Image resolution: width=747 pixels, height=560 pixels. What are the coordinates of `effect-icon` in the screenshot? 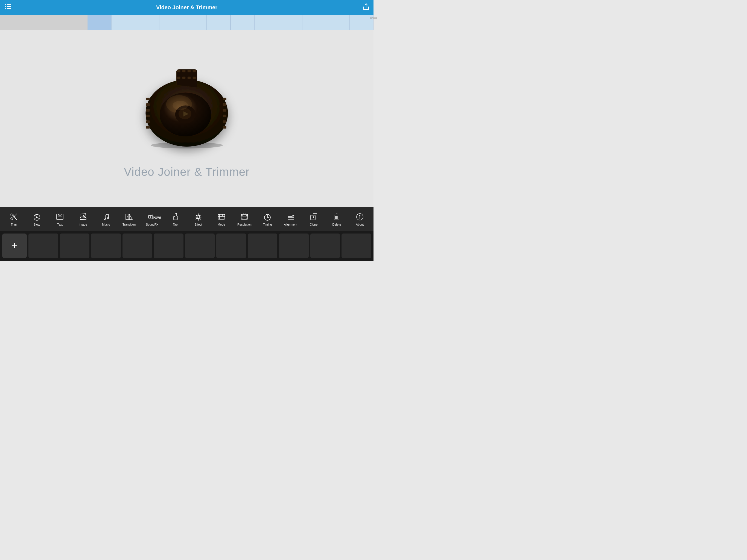 It's located at (198, 217).